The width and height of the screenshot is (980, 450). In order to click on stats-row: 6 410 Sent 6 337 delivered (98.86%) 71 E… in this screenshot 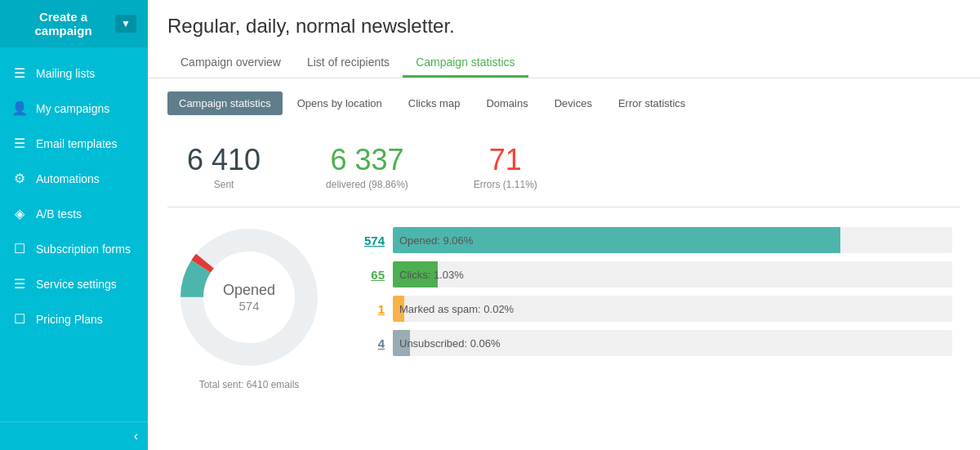, I will do `click(564, 168)`.